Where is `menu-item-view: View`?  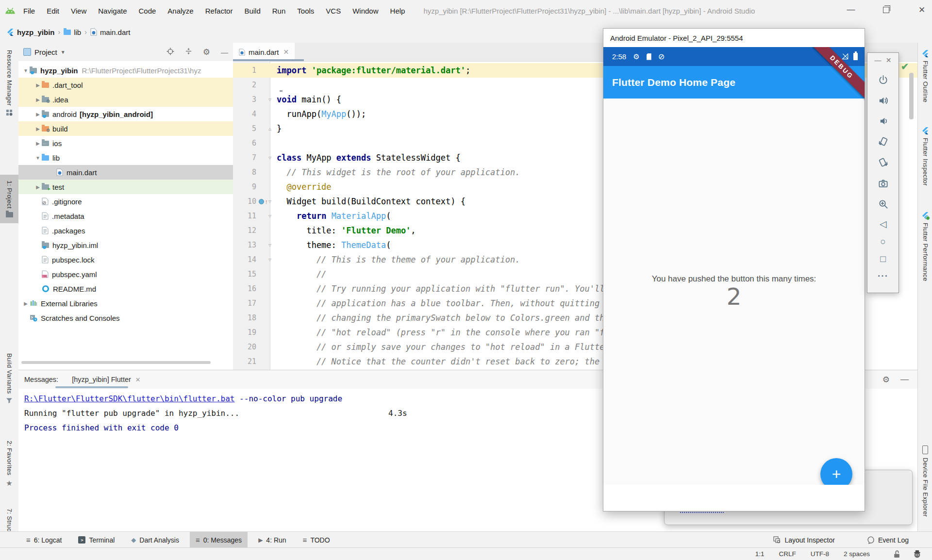
menu-item-view: View is located at coordinates (79, 11).